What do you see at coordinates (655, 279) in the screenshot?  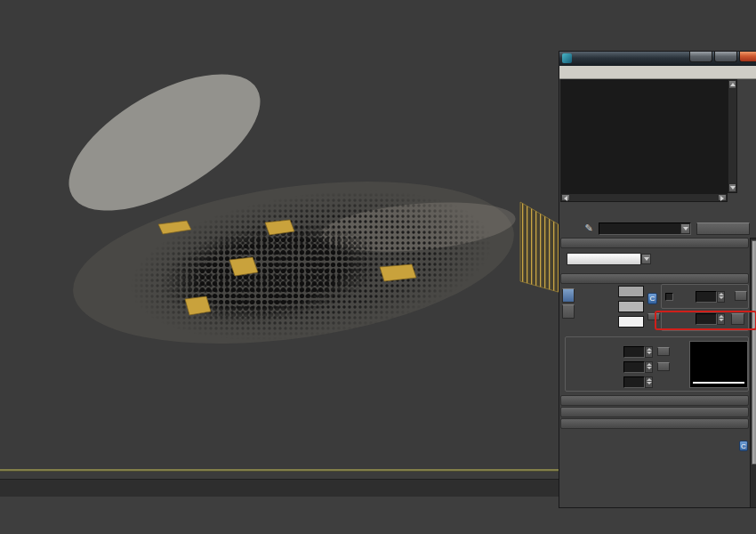 I see `rollout-blinn-basic-params` at bounding box center [655, 279].